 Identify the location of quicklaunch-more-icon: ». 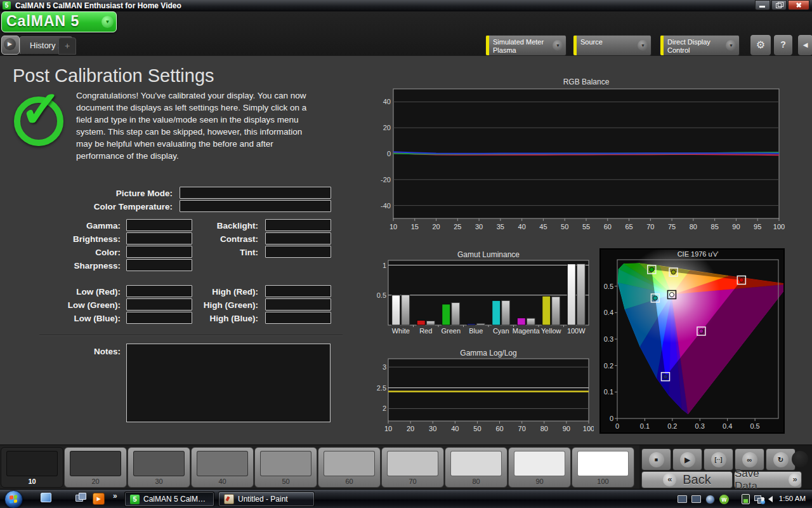
(115, 496).